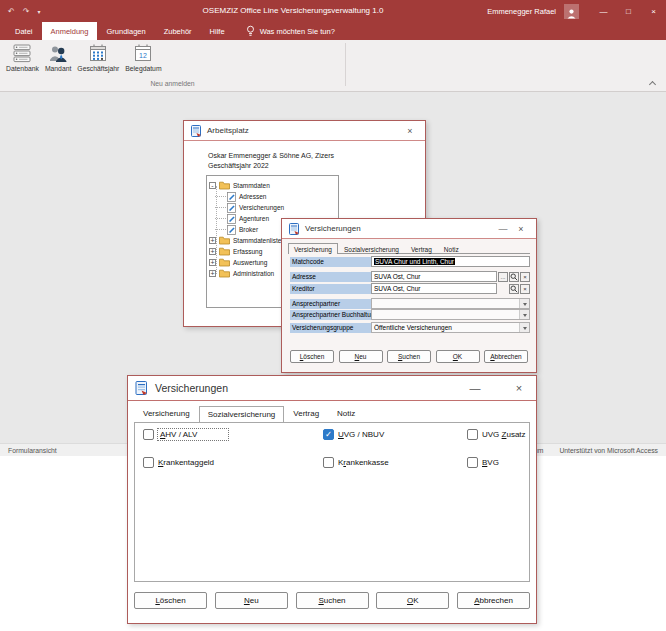 Image resolution: width=666 pixels, height=631 pixels. What do you see at coordinates (332, 388) in the screenshot?
I see `sozial-titlebar: Versicherungen — ×` at bounding box center [332, 388].